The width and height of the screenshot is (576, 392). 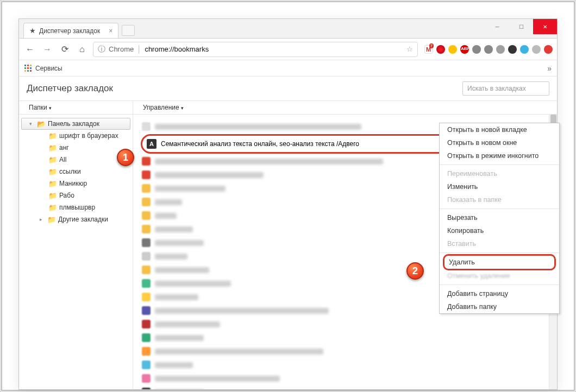 What do you see at coordinates (76, 160) in the screenshot?
I see `tree-child: 📁All` at bounding box center [76, 160].